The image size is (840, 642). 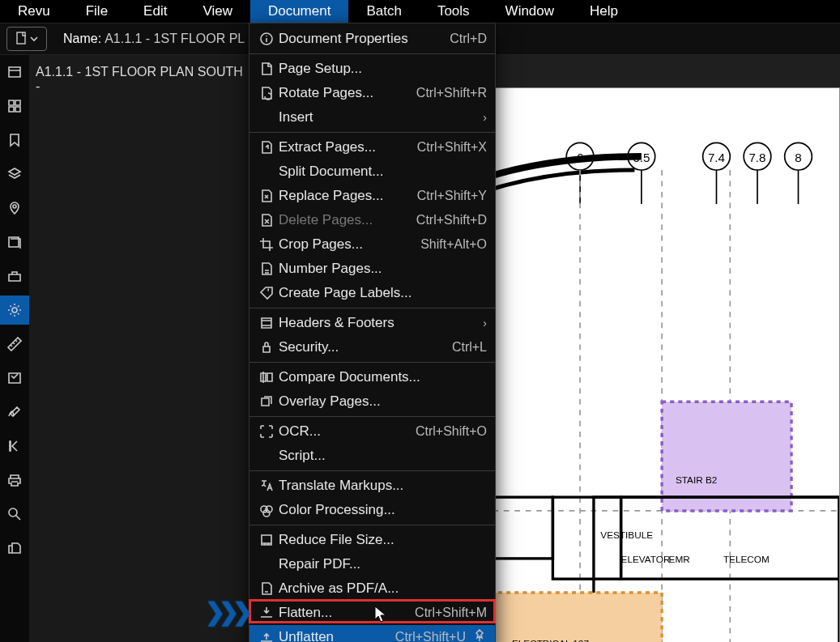 I want to click on menu-item-label: OCR..., so click(x=343, y=432).